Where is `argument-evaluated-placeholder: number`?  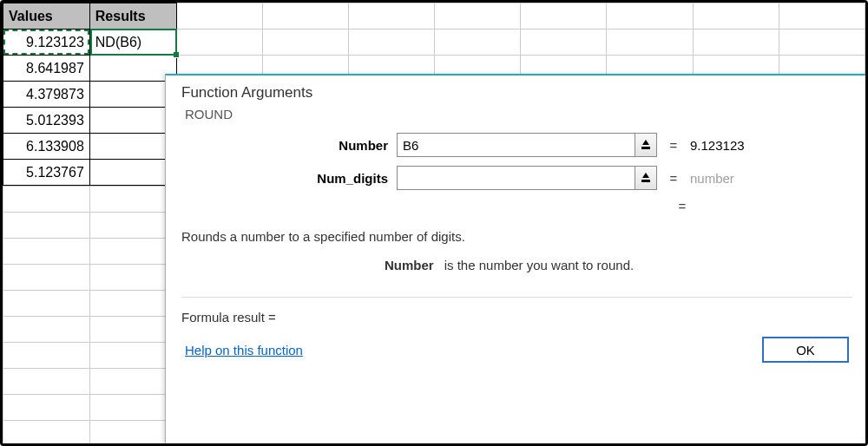
argument-evaluated-placeholder: number is located at coordinates (712, 179).